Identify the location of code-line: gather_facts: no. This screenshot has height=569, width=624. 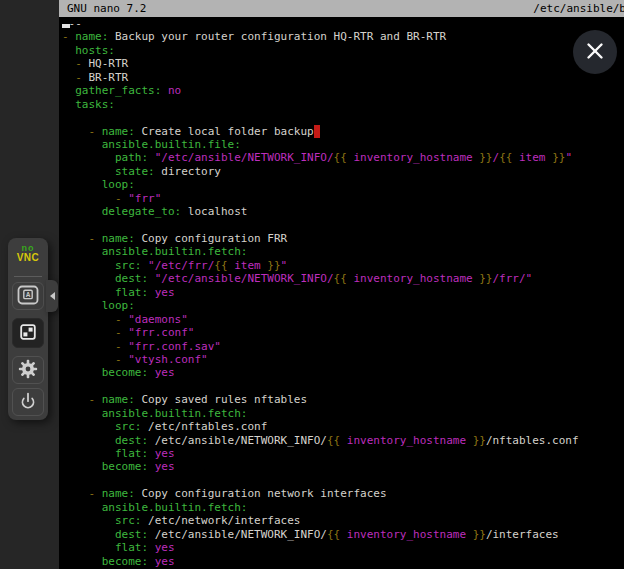
(343, 90).